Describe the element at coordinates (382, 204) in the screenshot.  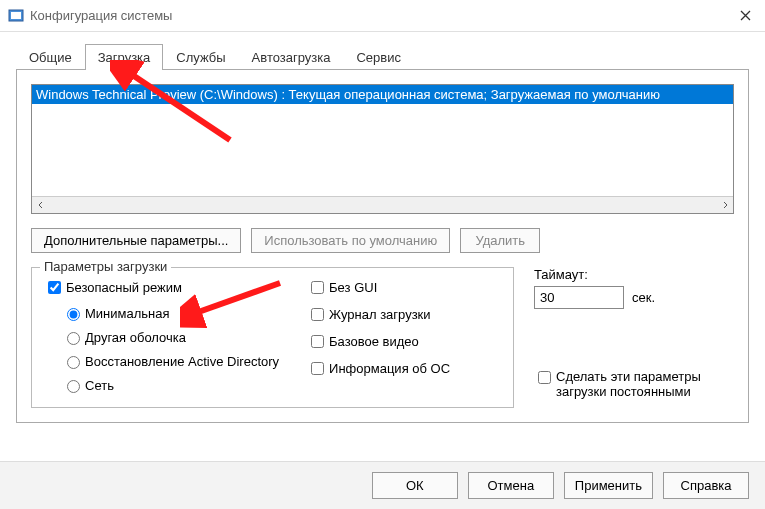
I see `horizontal-scrollbar` at that location.